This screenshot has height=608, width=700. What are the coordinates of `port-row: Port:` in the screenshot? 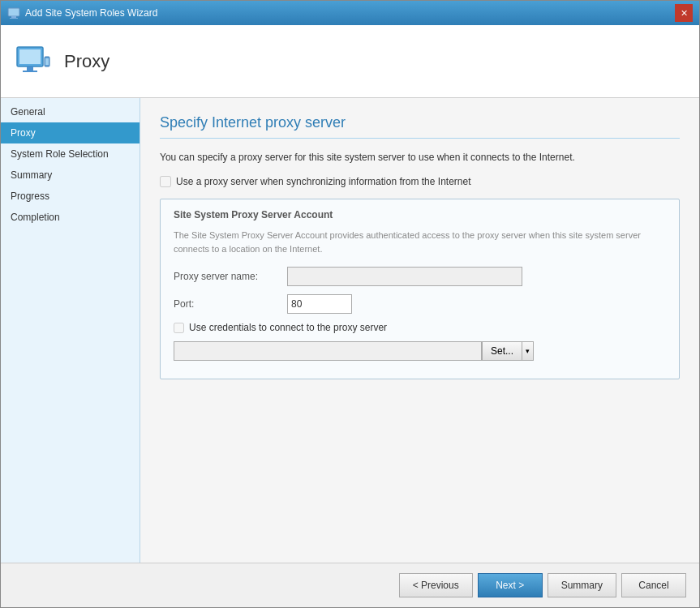 It's located at (420, 304).